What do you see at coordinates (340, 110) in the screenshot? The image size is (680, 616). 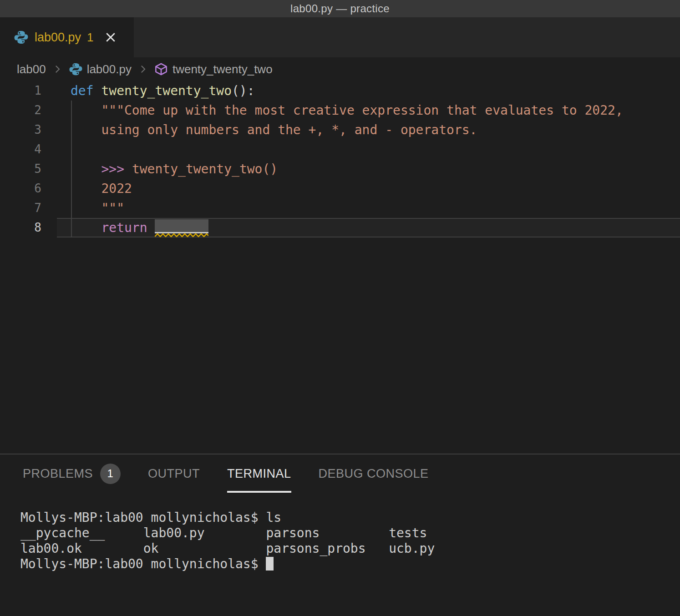 I see `code-line: 2 """Come up with the most creative expr…` at bounding box center [340, 110].